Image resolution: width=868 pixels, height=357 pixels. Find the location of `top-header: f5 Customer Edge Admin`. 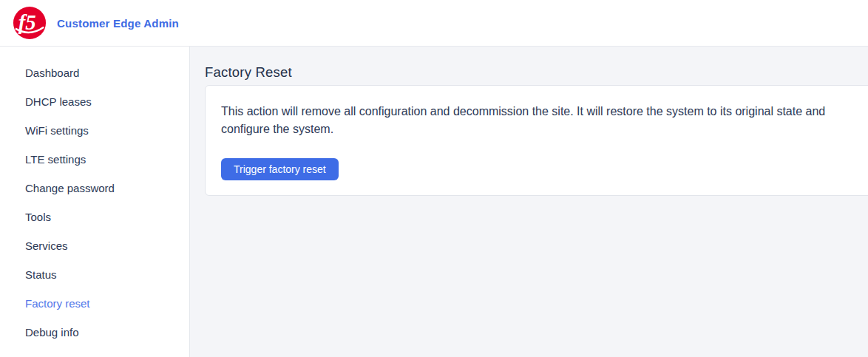

top-header: f5 Customer Edge Admin is located at coordinates (434, 24).